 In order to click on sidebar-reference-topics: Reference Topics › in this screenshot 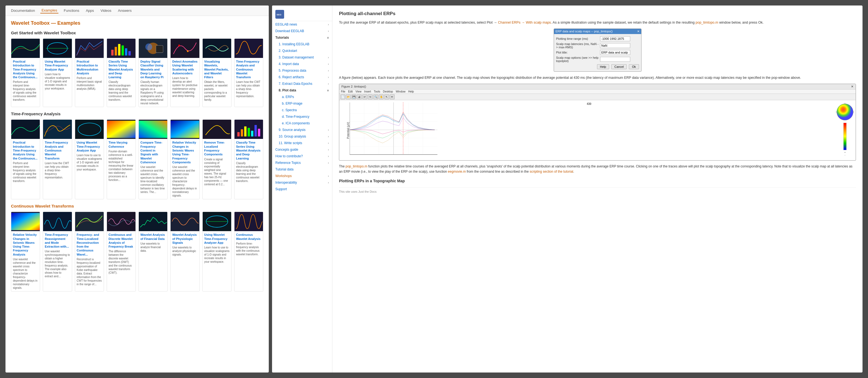, I will do `click(302, 163)`.